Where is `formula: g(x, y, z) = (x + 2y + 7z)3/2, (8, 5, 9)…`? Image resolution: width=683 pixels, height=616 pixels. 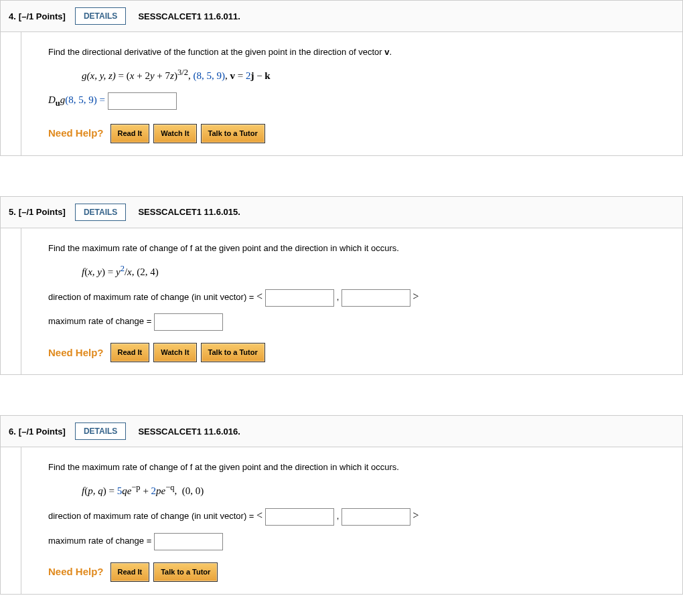
formula: g(x, y, z) = (x + 2y + 7z)3/2, (8, 5, 9)… is located at coordinates (375, 75).